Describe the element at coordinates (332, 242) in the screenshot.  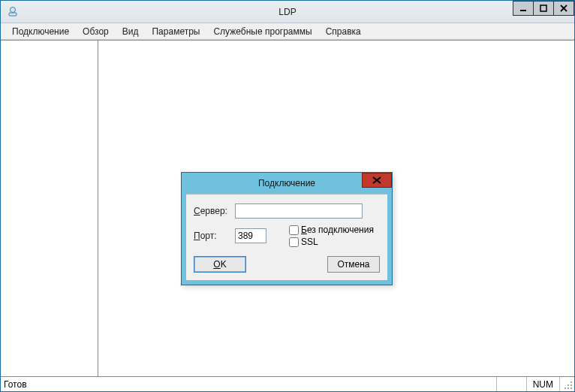
I see `ssl-checkbox-row: SSL` at that location.